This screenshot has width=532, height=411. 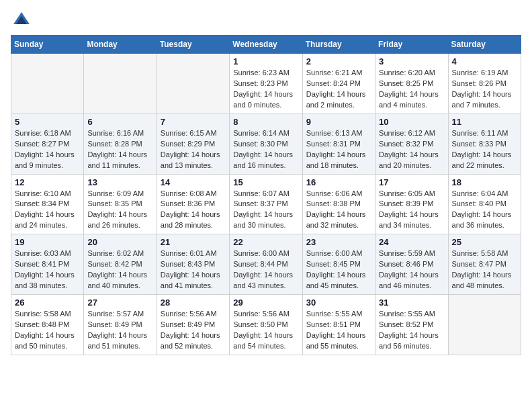 I want to click on day-info: Sunrise: 6:04 AMSunset: 8:40 PMDaylight:…, so click(x=485, y=210).